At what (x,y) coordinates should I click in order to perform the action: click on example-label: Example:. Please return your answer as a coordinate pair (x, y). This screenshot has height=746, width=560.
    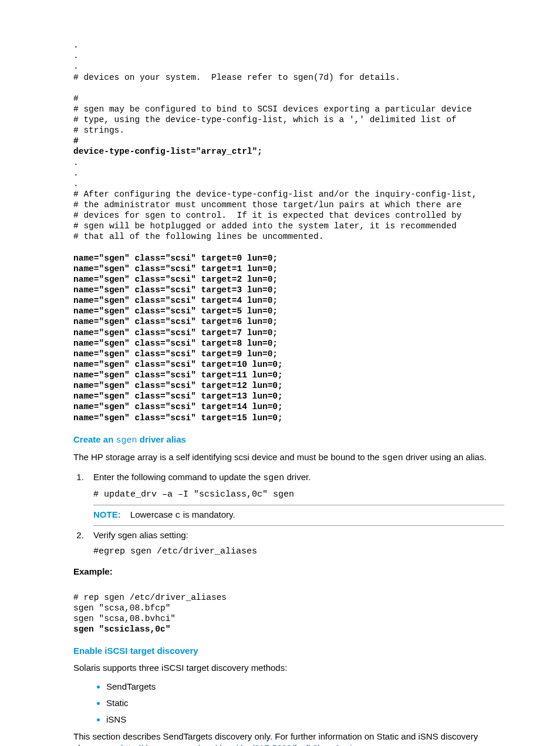
    Looking at the image, I should click on (289, 572).